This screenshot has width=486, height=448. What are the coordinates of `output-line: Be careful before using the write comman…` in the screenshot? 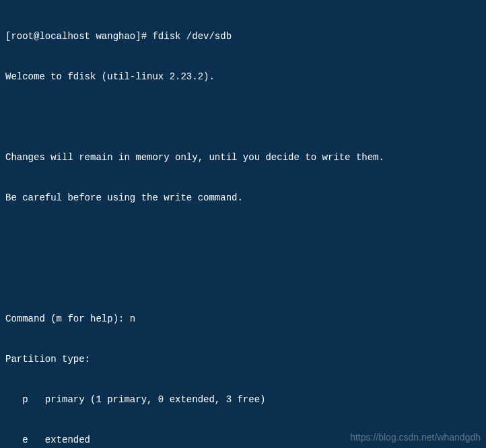 It's located at (243, 198).